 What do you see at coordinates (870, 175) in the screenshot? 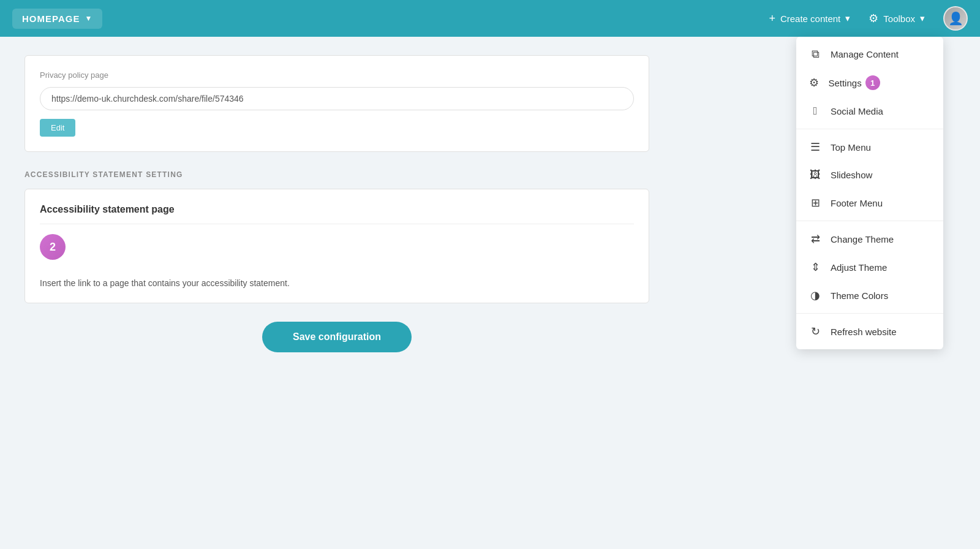
I see `menu-group-navigation: ☰ Top Menu 🖼 Slideshow ⊞ Footer Menu` at bounding box center [870, 175].